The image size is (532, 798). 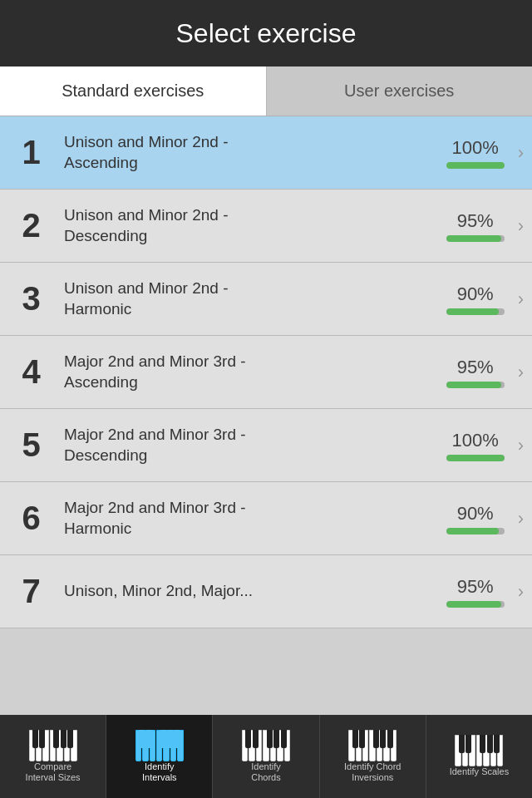 I want to click on nav-label: Identify Chord Inversions, so click(x=372, y=772).